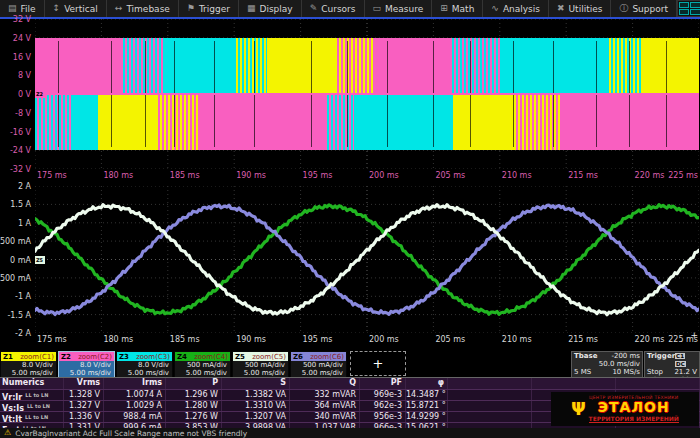 This screenshot has width=700, height=438. I want to click on bottom-graph-y-axis: 2 A1.5 A1 A500 mA0 mA-500 mA-1 A-1.5 A-2…, so click(17, 260).